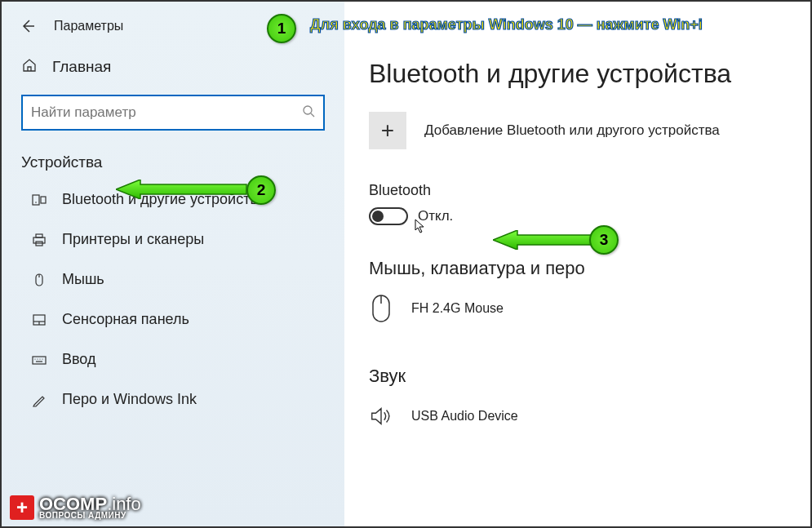 Image resolution: width=812 pixels, height=528 pixels. What do you see at coordinates (381, 308) in the screenshot?
I see `mouse-device-icon` at bounding box center [381, 308].